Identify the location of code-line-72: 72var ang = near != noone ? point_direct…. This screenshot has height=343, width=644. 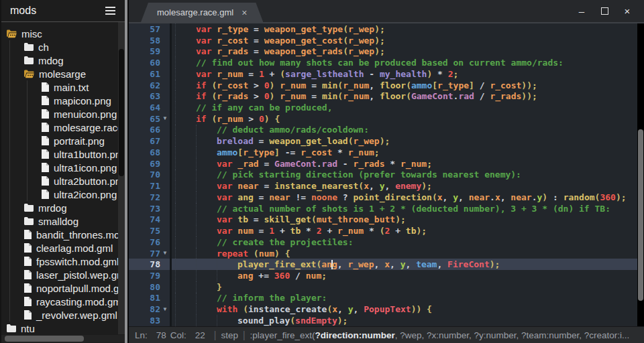
(386, 197).